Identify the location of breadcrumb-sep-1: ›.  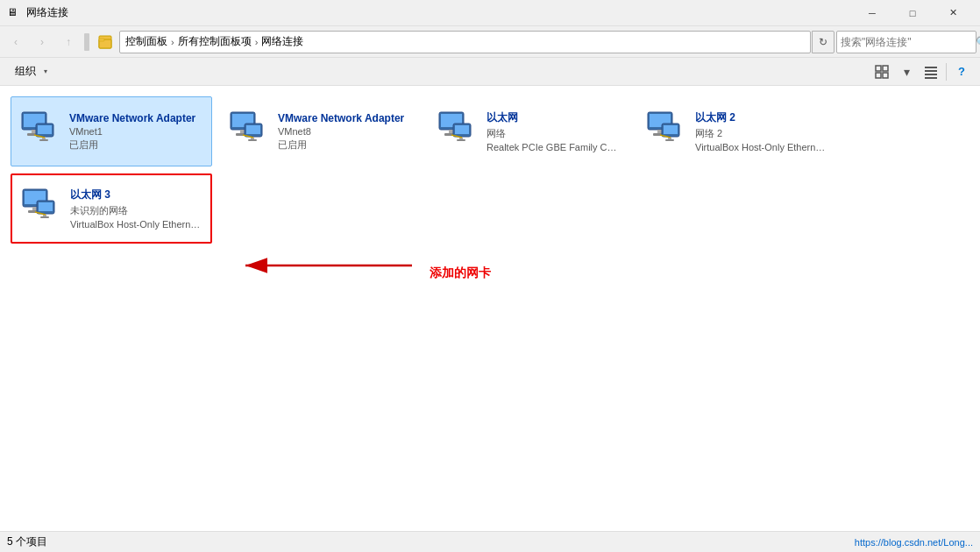
(173, 42).